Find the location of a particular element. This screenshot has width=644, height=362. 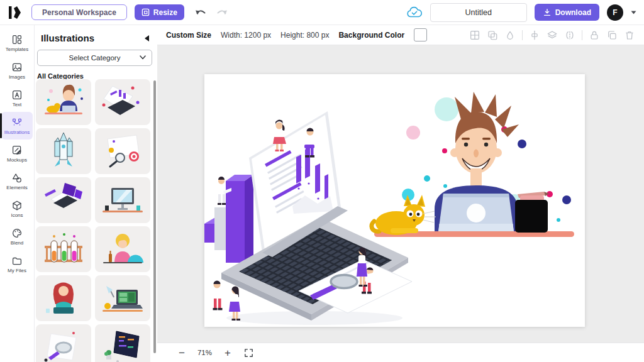

delete-icon is located at coordinates (630, 35).